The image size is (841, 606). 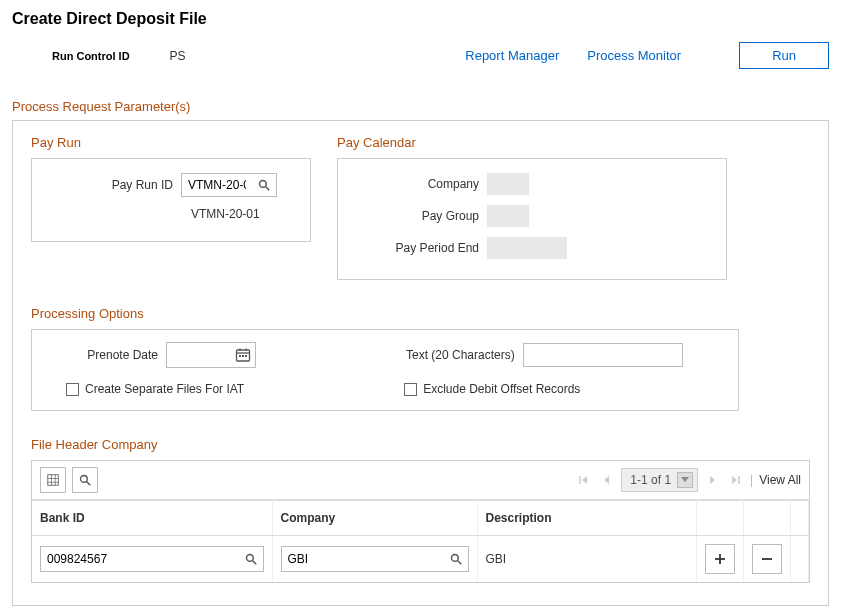 I want to click on exclude-debit-offset-label: Exclude Debit Offset Records, so click(x=502, y=389).